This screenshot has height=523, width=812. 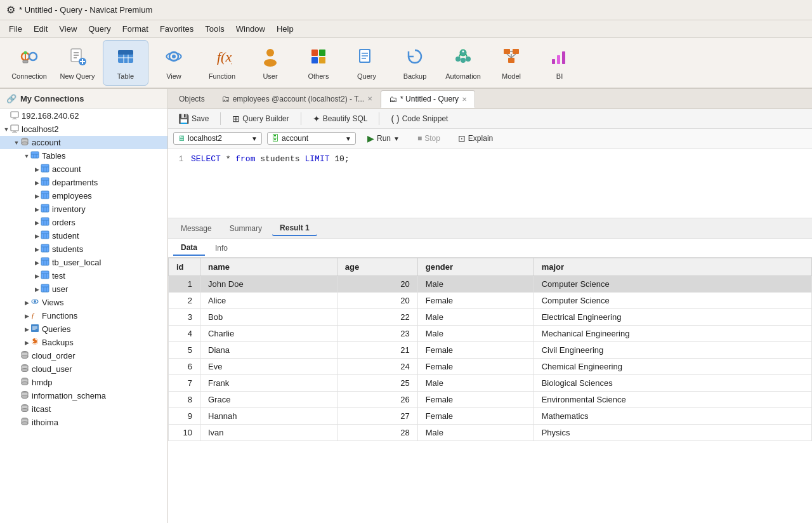 I want to click on sidebar-item-queries-group: ▶Queries, so click(x=84, y=329).